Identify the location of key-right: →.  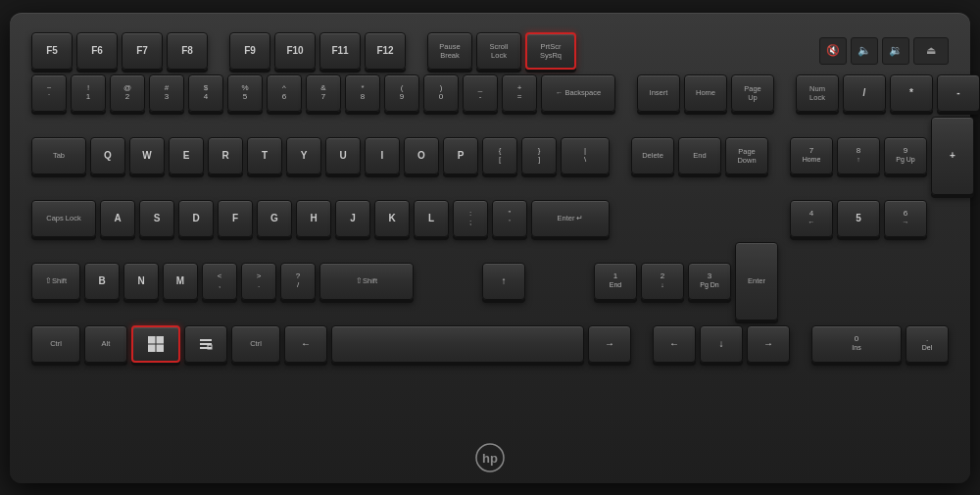
(768, 344).